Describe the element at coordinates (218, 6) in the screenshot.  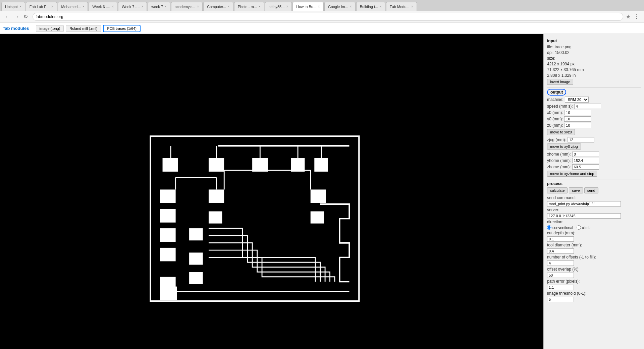
I see `tab-computer: Computer...×` at that location.